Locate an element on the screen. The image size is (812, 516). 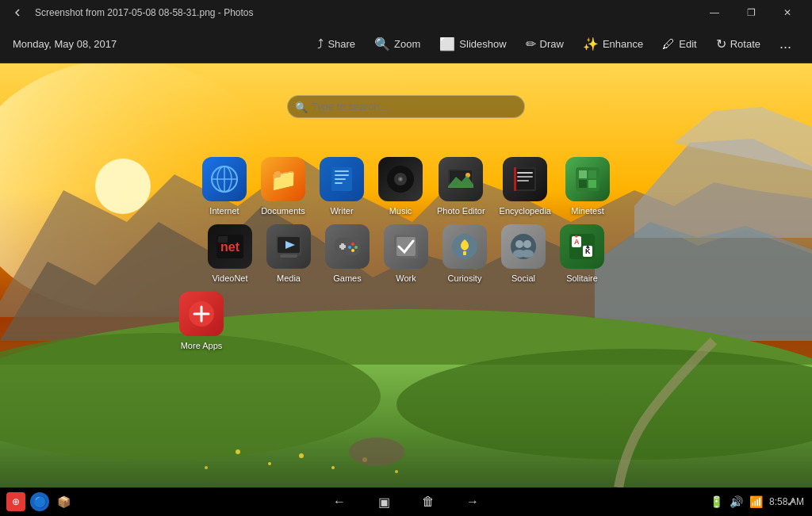
search-bar: 🔍 is located at coordinates (406, 106).